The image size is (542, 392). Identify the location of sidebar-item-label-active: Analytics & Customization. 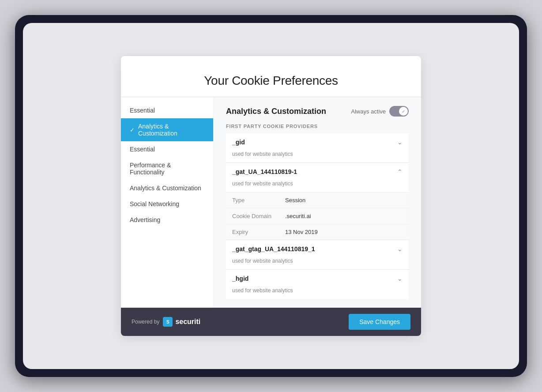
(171, 130).